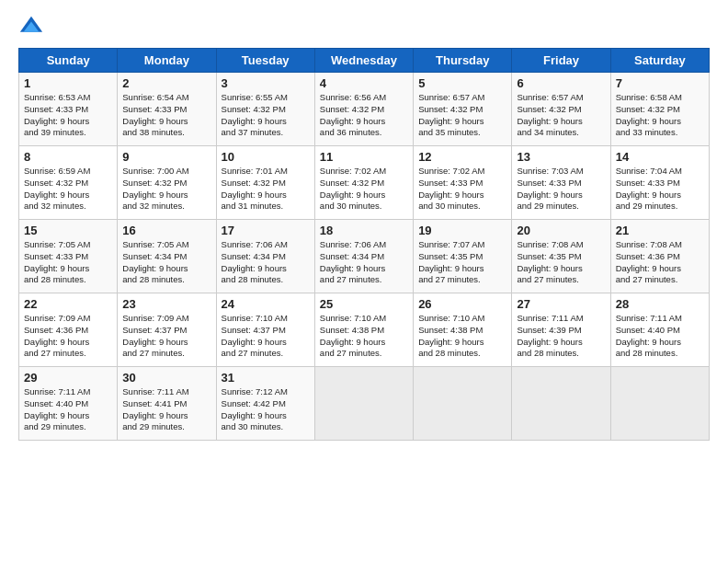 Image resolution: width=728 pixels, height=563 pixels. I want to click on cell-info: Sunrise: 6:59 AM Sunset: 4:32 PM Dayligh…, so click(68, 190).